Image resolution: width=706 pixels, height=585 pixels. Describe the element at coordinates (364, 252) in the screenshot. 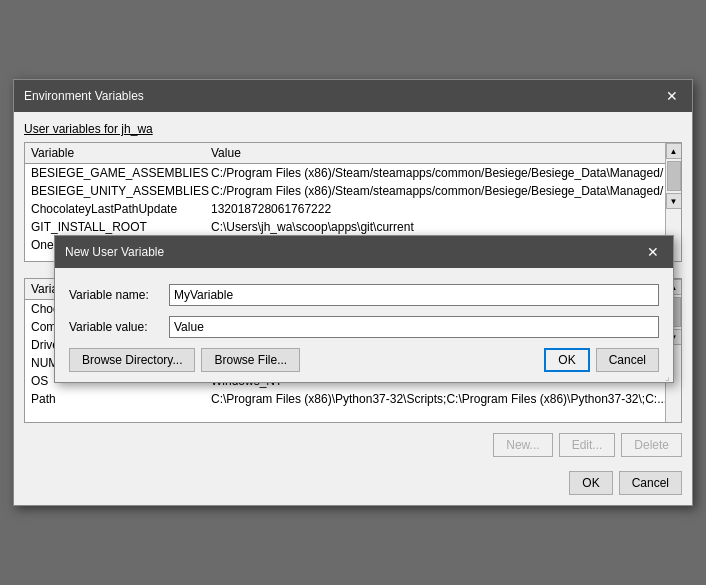

I see `inner-title-bar: New User Variable ✕` at that location.